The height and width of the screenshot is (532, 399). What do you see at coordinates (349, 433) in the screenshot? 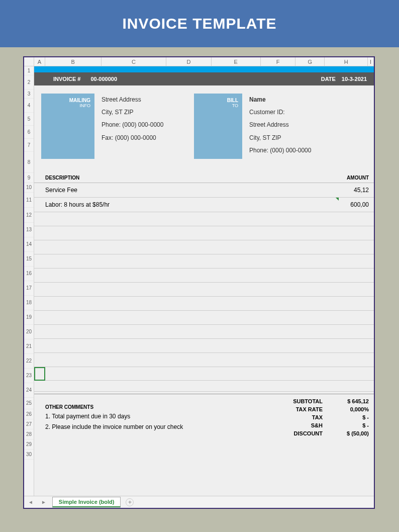
I see `total-value: $ (50,00)` at bounding box center [349, 433].